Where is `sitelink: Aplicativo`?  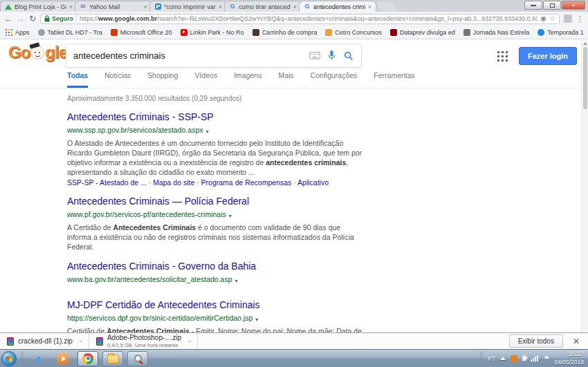
sitelink: Aplicativo is located at coordinates (310, 182).